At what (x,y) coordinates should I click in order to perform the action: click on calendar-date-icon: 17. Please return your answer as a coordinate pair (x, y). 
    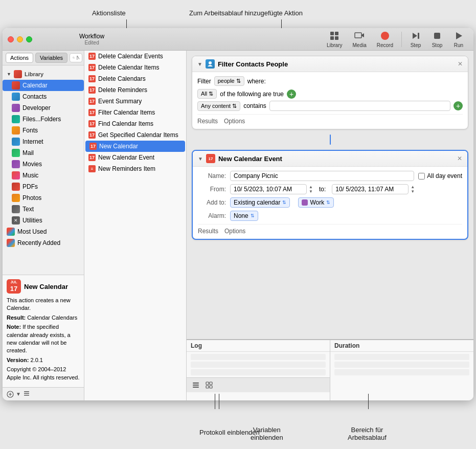
    Looking at the image, I should click on (14, 286).